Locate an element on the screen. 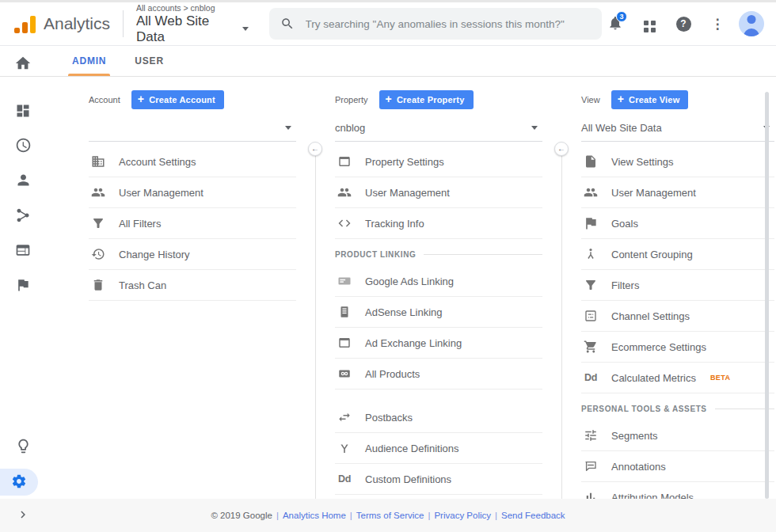 This screenshot has height=532, width=776. property-switcher: All Web Site Data is located at coordinates (192, 29).